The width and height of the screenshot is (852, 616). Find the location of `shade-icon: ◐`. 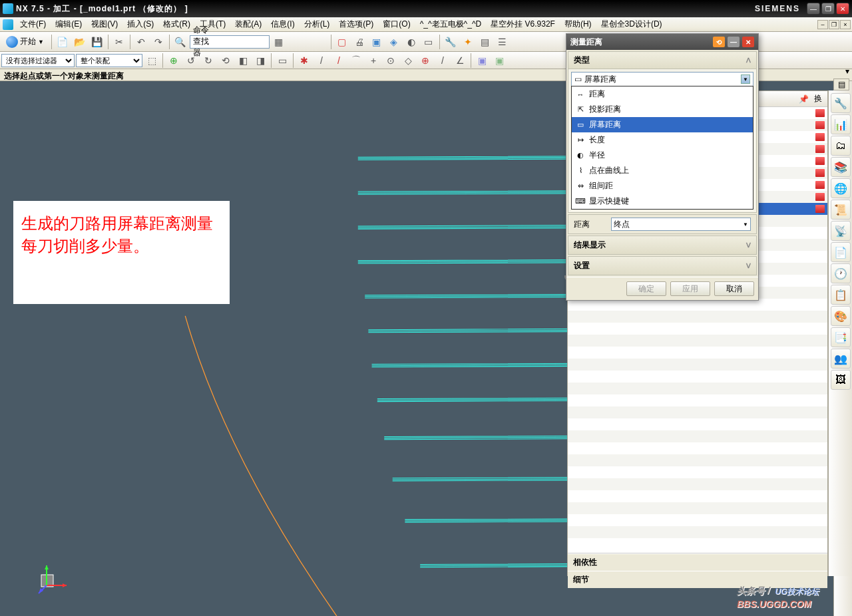

shade-icon: ◐ is located at coordinates (411, 42).